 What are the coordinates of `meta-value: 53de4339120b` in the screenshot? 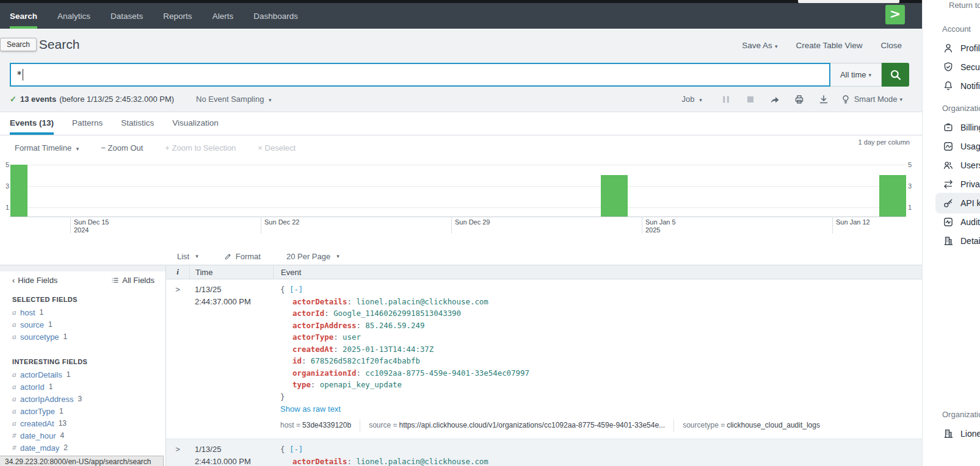 It's located at (327, 425).